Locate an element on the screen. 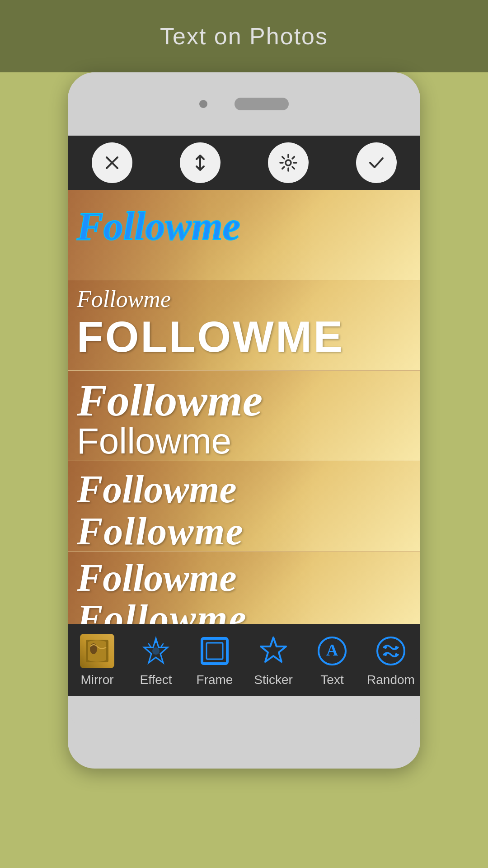  mirror-button: Mirror is located at coordinates (97, 660).